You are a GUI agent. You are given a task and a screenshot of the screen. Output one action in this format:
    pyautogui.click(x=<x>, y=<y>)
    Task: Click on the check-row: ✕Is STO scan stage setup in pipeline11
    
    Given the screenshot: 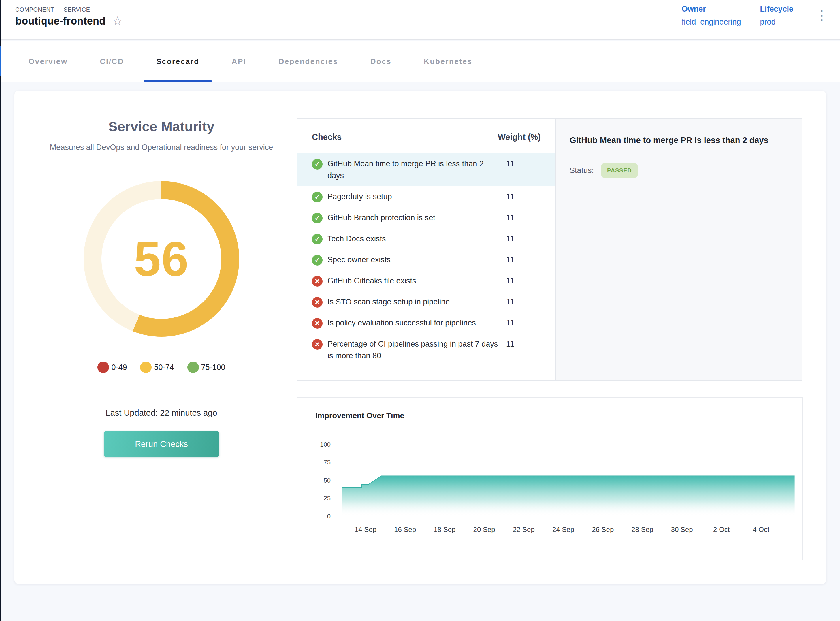 What is the action you would take?
    pyautogui.click(x=426, y=302)
    